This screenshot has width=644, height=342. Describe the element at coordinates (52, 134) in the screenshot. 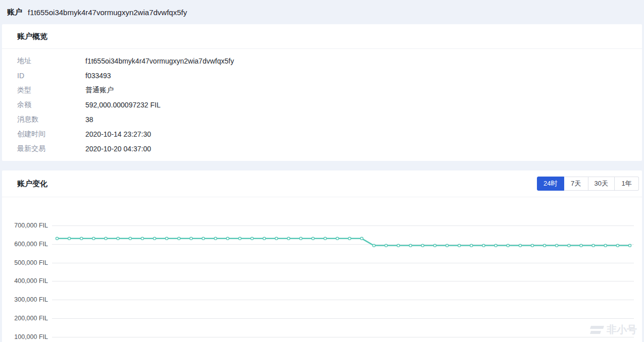

I see `field-label: 创建时间` at that location.